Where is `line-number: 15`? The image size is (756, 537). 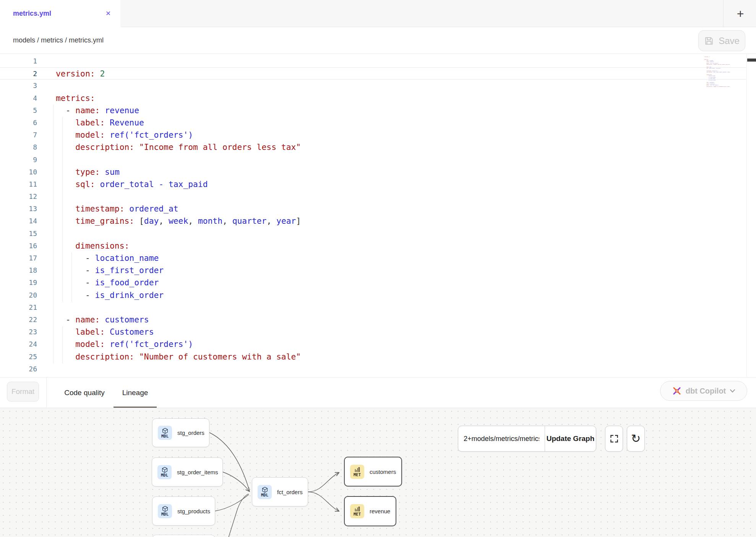
line-number: 15 is located at coordinates (18, 234).